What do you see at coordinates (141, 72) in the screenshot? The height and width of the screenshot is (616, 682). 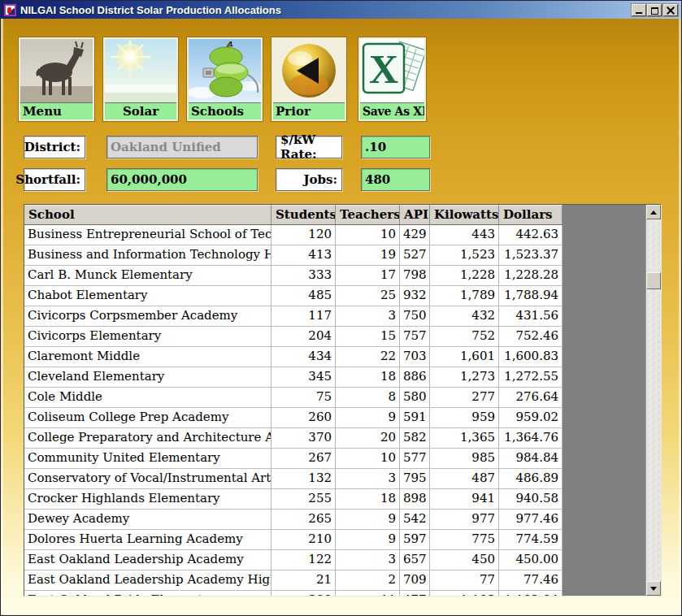 I see `sun-icon` at bounding box center [141, 72].